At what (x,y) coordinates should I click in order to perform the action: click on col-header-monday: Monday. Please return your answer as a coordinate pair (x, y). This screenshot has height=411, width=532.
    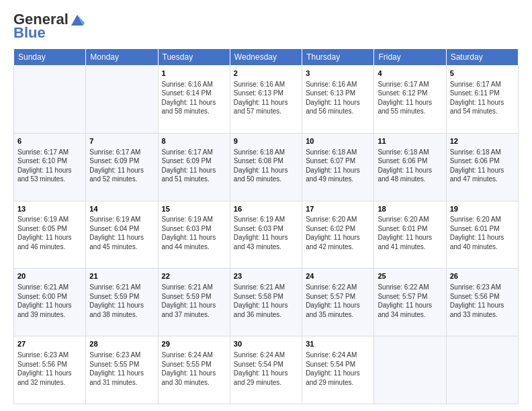
    Looking at the image, I should click on (122, 58).